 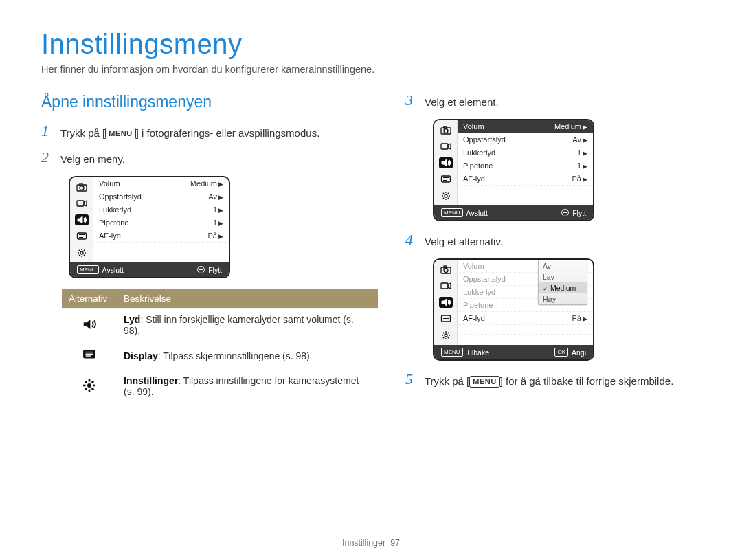 I want to click on step-text: ] for å gå tilbake til forrige skjermbil…, so click(x=587, y=381).